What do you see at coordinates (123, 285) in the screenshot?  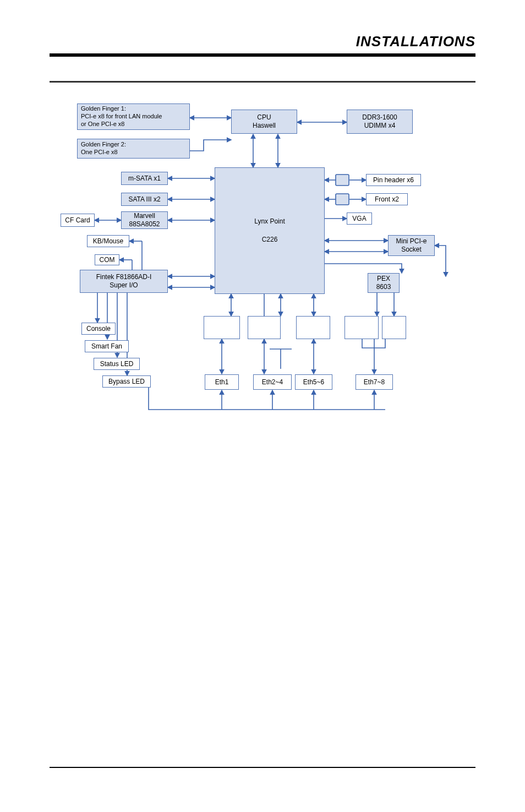 I see `label: Super I/O` at bounding box center [123, 285].